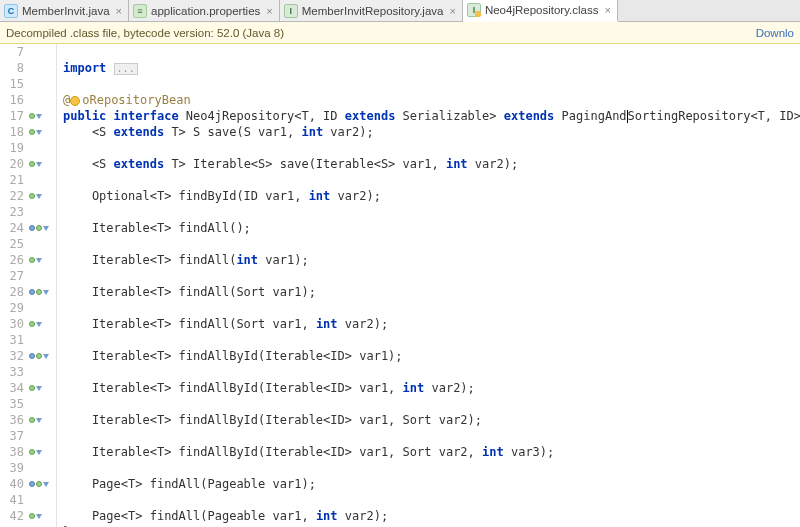 The width and height of the screenshot is (800, 527). Describe the element at coordinates (432, 100) in the screenshot. I see `code-line: @oRepositoryBean` at that location.